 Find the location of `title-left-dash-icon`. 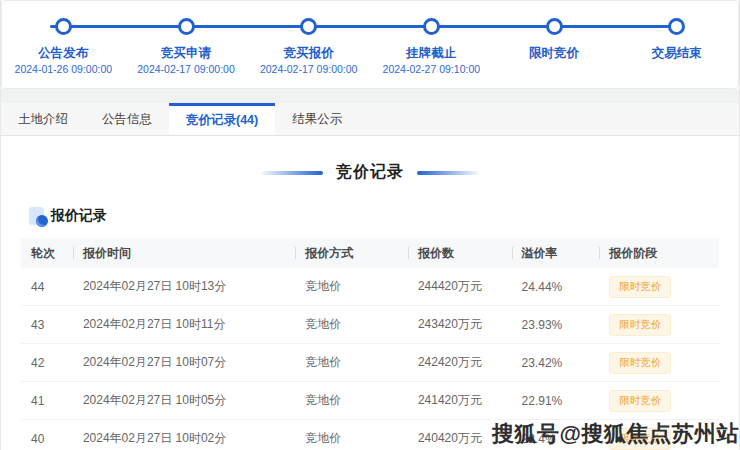

title-left-dash-icon is located at coordinates (292, 173).